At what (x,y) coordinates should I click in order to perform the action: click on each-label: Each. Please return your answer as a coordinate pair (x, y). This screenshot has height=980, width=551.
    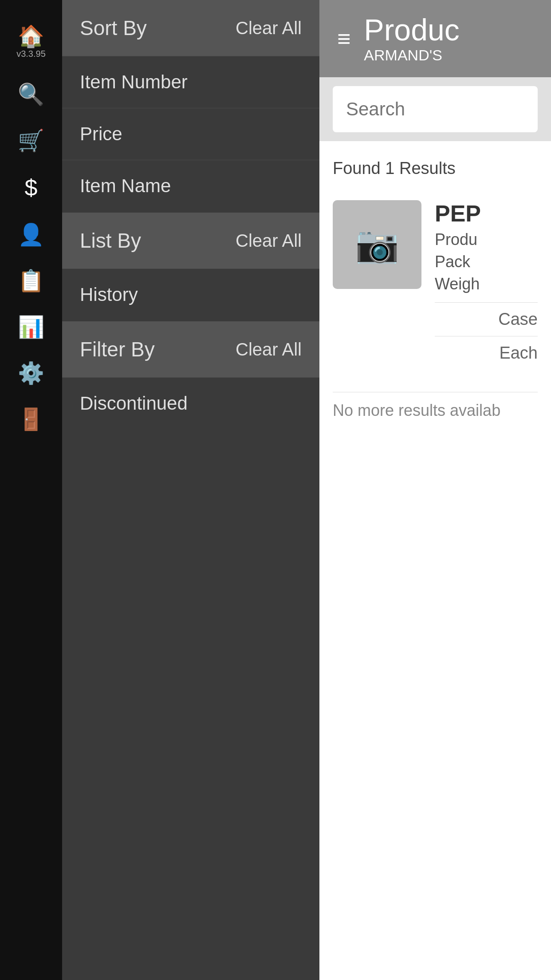
    Looking at the image, I should click on (518, 353).